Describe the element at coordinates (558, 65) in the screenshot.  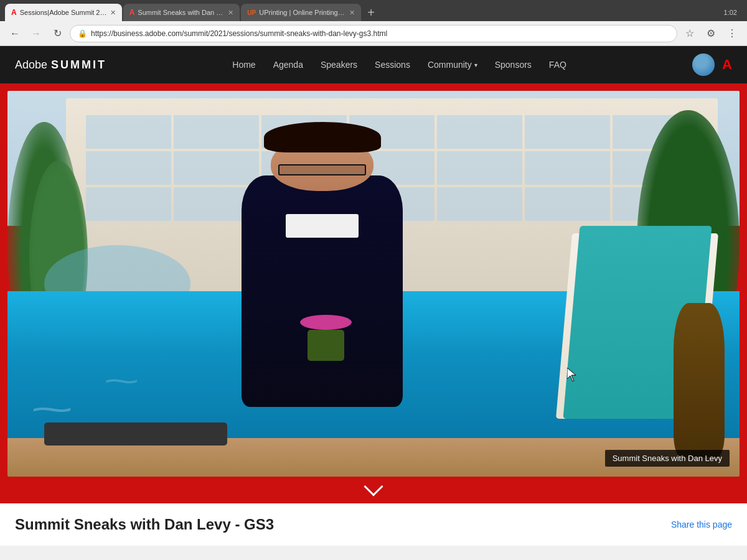
I see `nav-faq: FAQ` at that location.